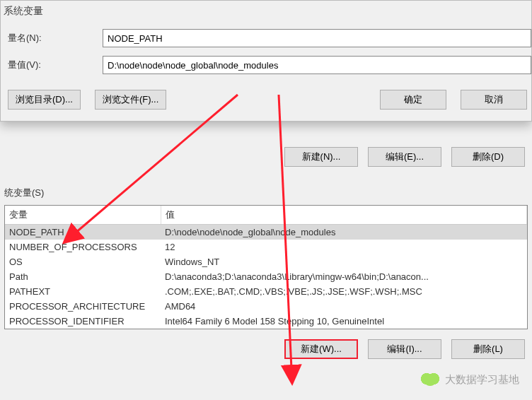  I want to click on name-label: 量名(N):, so click(50, 38).